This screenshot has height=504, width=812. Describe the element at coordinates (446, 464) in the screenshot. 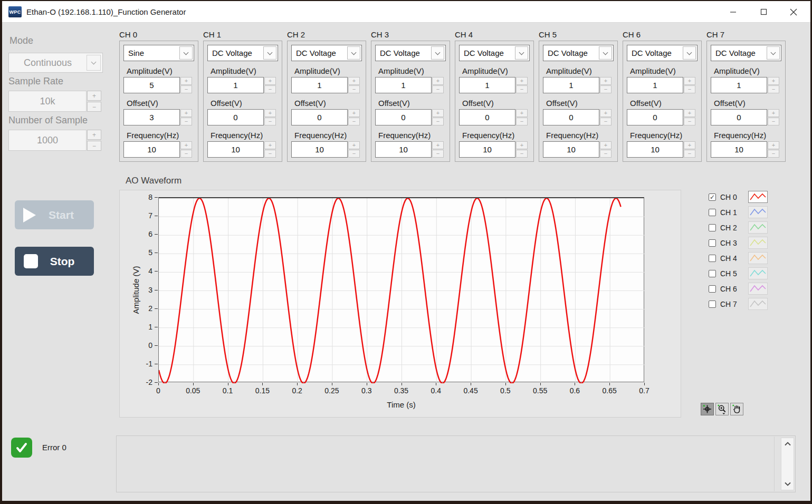

I see `error-message-text` at that location.